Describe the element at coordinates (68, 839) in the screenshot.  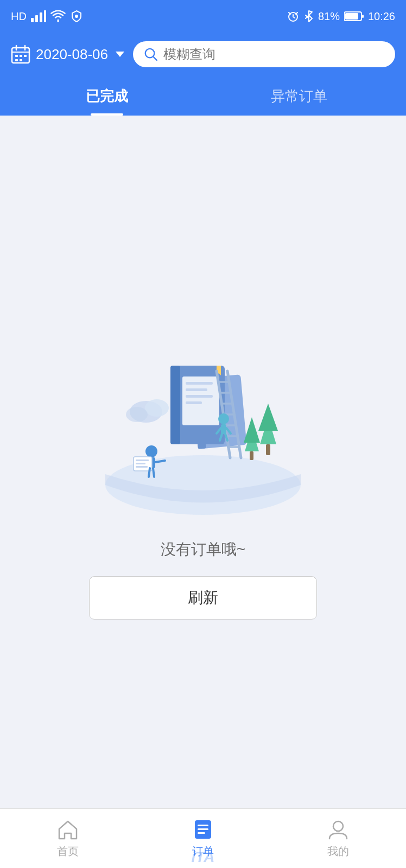
I see `nav-item-home: 首页` at that location.